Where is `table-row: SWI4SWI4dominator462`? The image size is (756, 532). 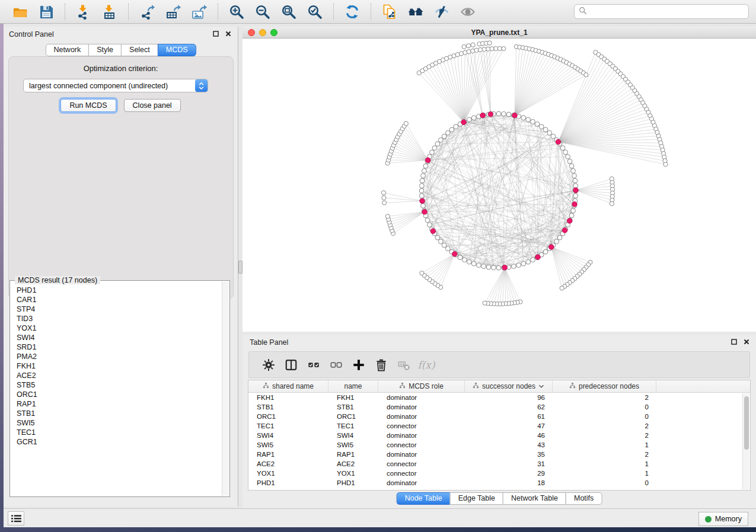
table-row: SWI4SWI4dominator462 is located at coordinates (499, 435).